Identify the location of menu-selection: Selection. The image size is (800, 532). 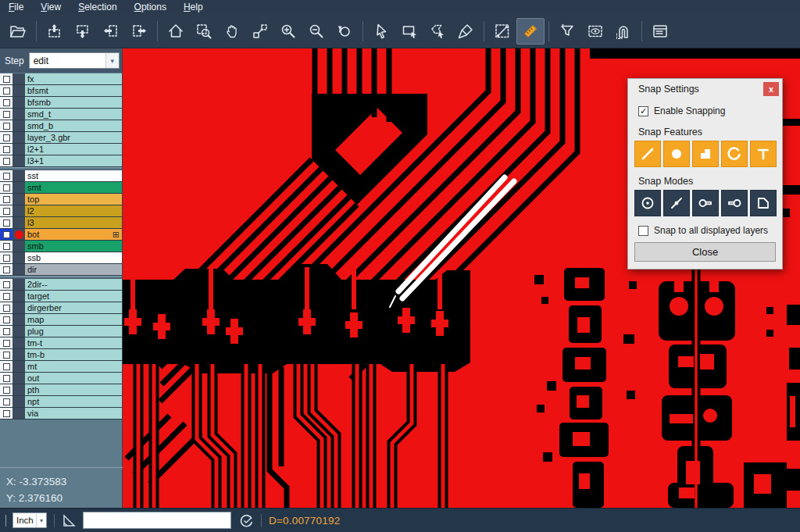
(97, 7).